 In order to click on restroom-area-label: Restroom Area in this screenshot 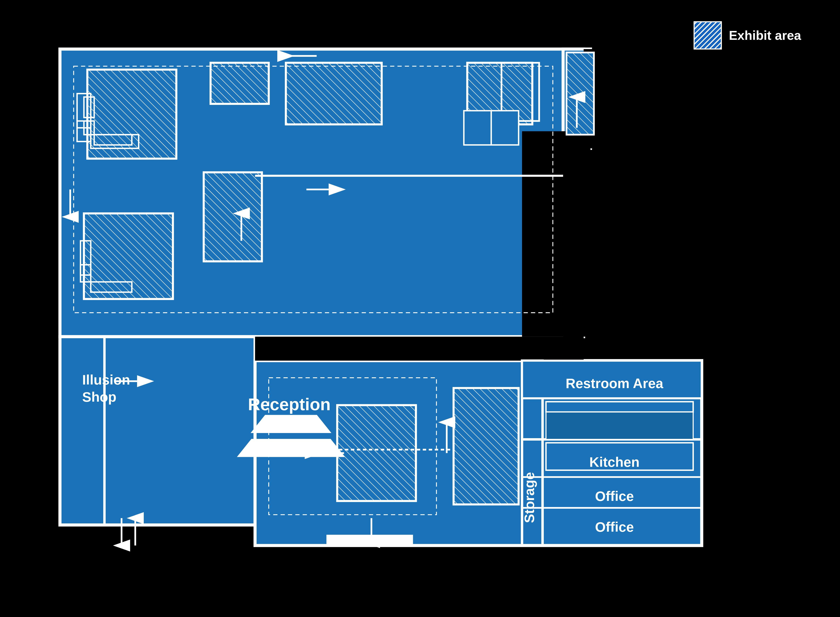, I will do `click(615, 383)`.